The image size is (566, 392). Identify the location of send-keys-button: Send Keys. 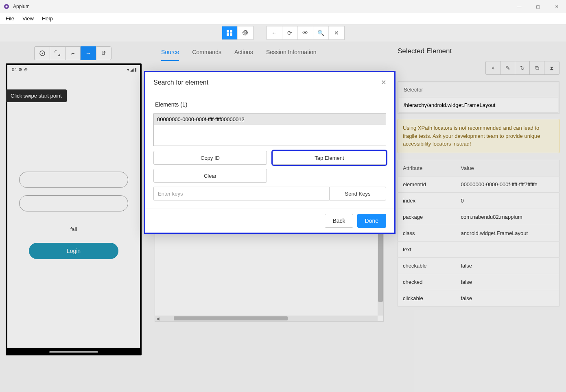
(358, 194).